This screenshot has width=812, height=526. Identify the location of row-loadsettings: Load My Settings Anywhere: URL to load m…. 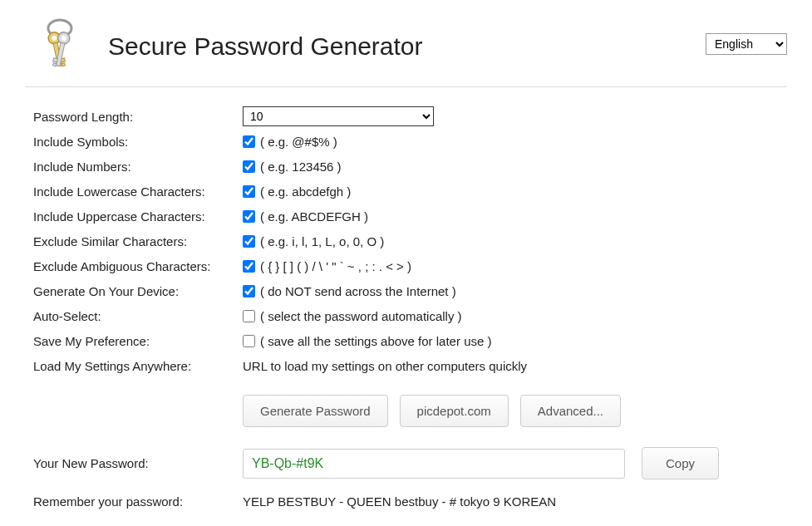
(411, 366).